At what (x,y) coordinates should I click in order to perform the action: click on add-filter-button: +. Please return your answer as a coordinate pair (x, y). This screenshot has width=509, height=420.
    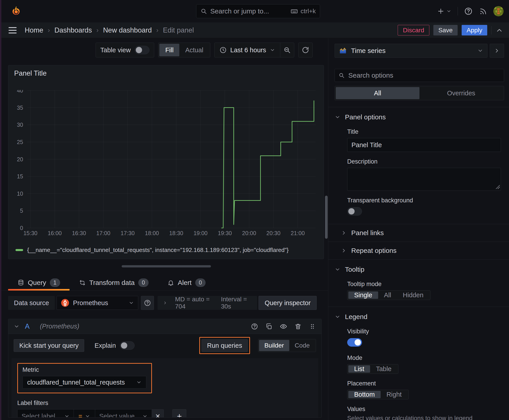
    Looking at the image, I should click on (179, 413).